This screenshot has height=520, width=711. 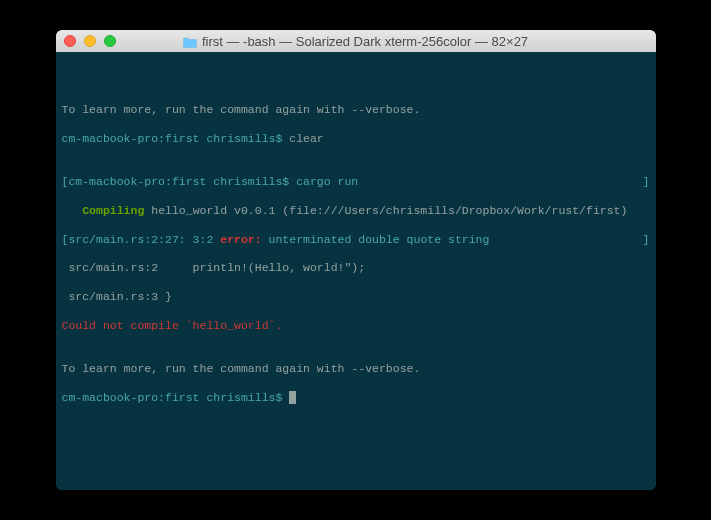 I want to click on close-icon, so click(x=70, y=41).